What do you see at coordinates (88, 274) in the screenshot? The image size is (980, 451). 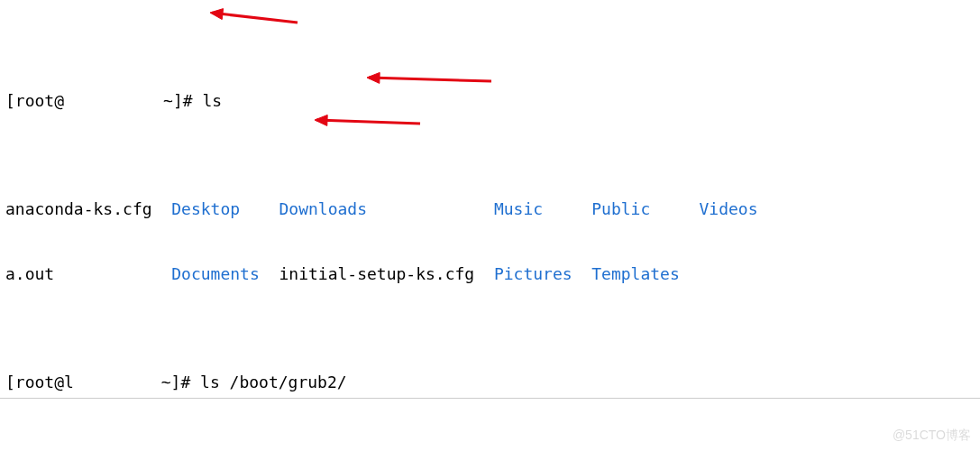 I see `ls-entry: a.out` at bounding box center [88, 274].